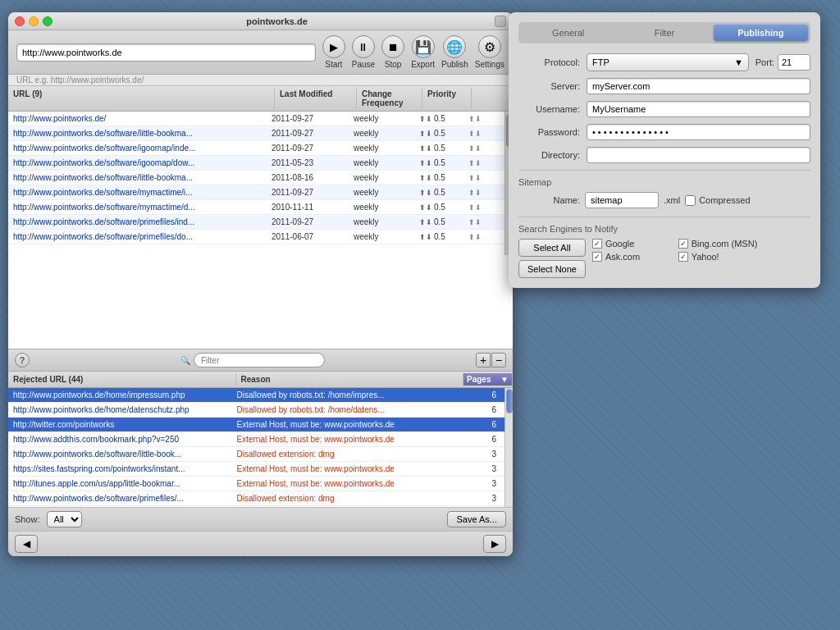 Image resolution: width=840 pixels, height=630 pixels. What do you see at coordinates (256, 395) in the screenshot?
I see `rejected-row: http://www.pointworks.de/home/impressum.…` at bounding box center [256, 395].